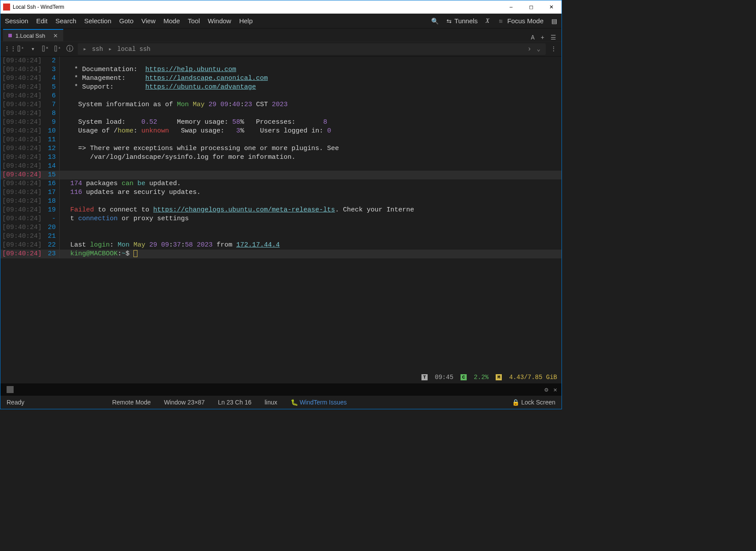 The image size is (756, 551). What do you see at coordinates (17, 21) in the screenshot?
I see `menu-session: Session` at bounding box center [17, 21].